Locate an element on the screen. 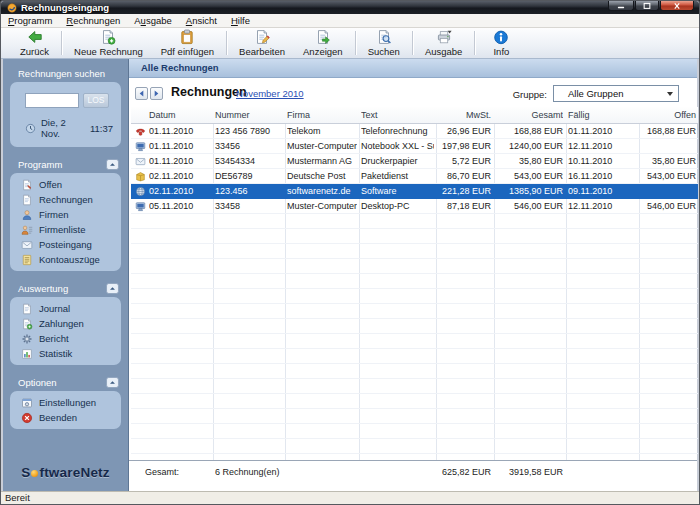 This screenshot has width=700, height=505. sidebar-item-einstellungen: Einstellungen is located at coordinates (66, 402).